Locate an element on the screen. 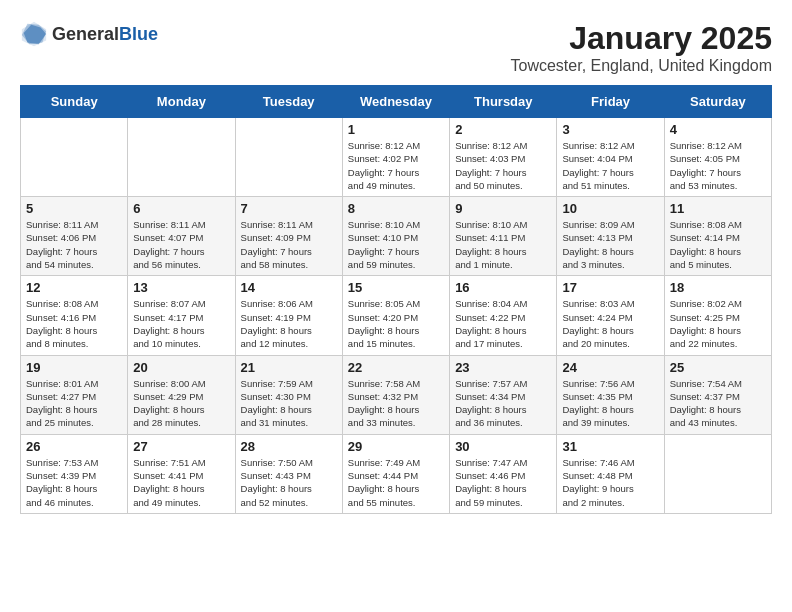  date-number: 7 is located at coordinates (289, 208).